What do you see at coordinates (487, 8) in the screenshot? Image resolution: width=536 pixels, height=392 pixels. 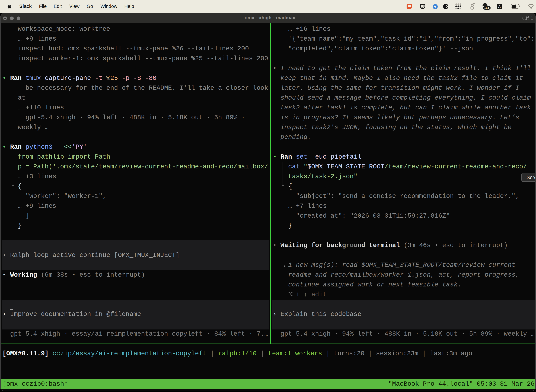 I see `svg-text: ..61` at bounding box center [487, 8].